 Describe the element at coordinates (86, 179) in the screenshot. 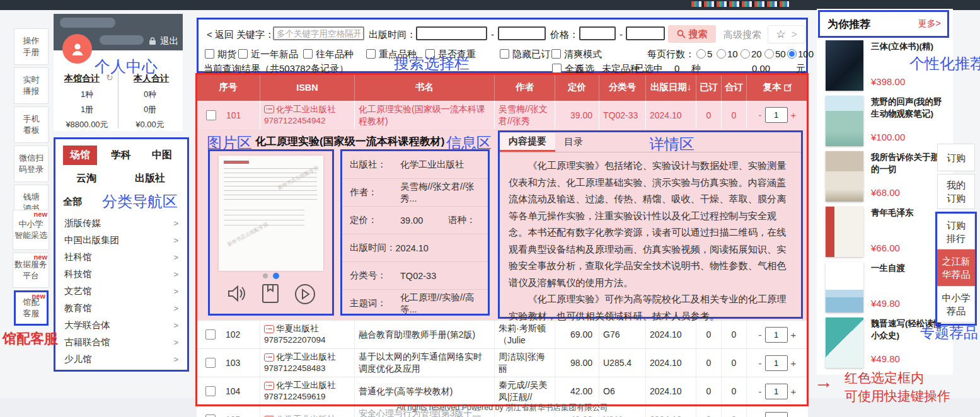

I see `tab-yuntao: 云淘` at that location.